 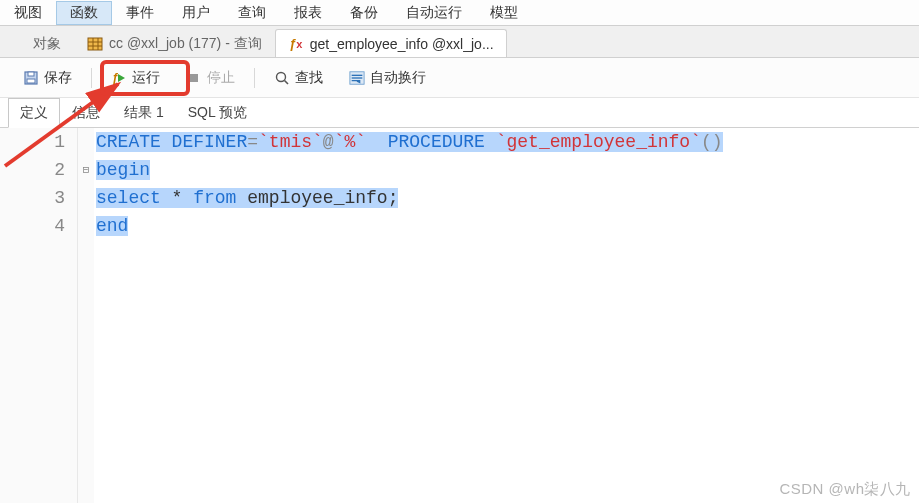 What do you see at coordinates (508, 226) in the screenshot?
I see `code-line: end` at bounding box center [508, 226].